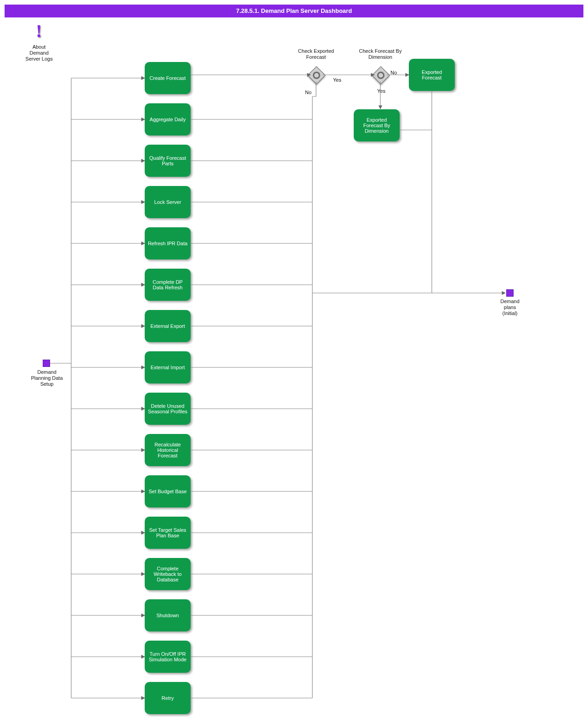  What do you see at coordinates (510, 308) in the screenshot?
I see `end-label: Demand plans (Initial)` at bounding box center [510, 308].